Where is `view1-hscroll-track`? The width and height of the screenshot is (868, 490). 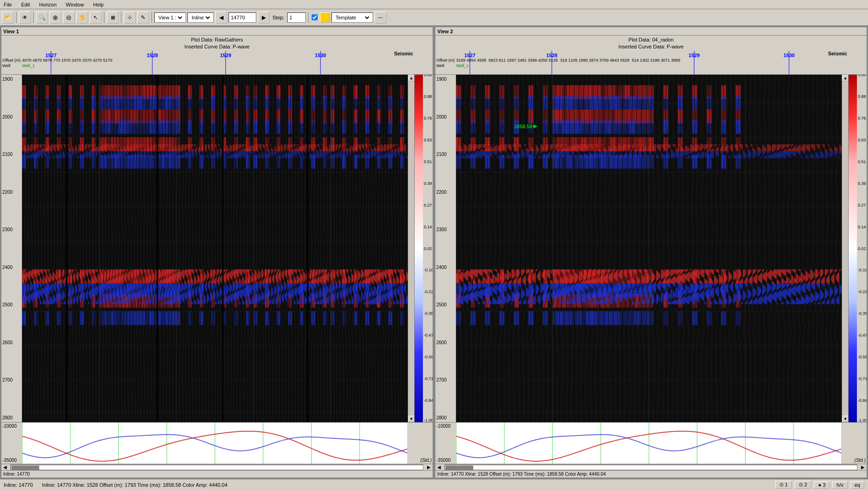 view1-hscroll-track is located at coordinates (217, 467).